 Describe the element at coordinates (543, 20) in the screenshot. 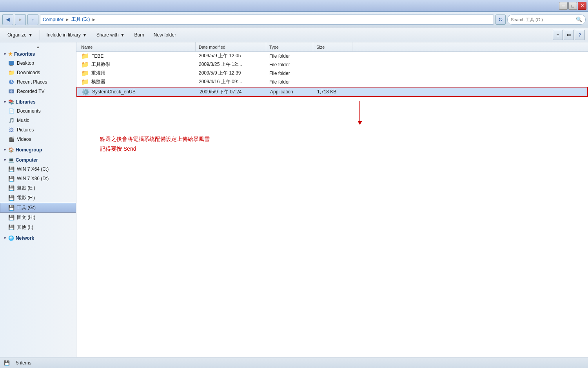

I see `search-input` at that location.